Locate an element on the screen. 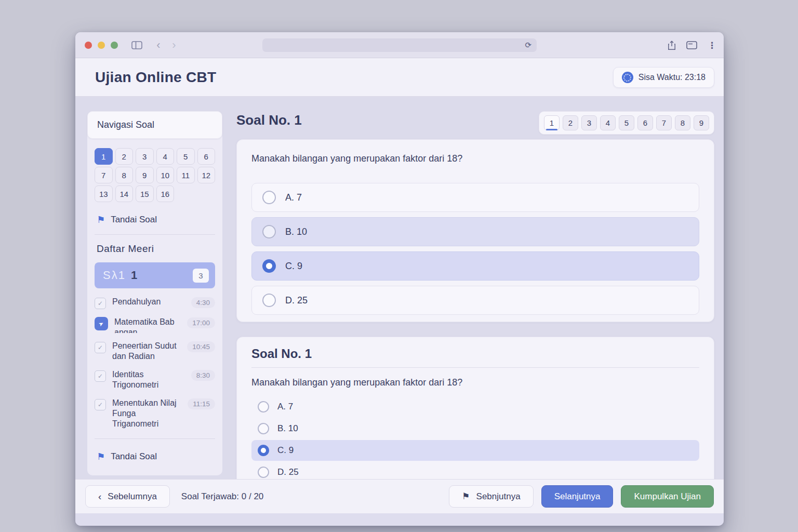 The width and height of the screenshot is (798, 532). zoom-window-button is located at coordinates (114, 45).